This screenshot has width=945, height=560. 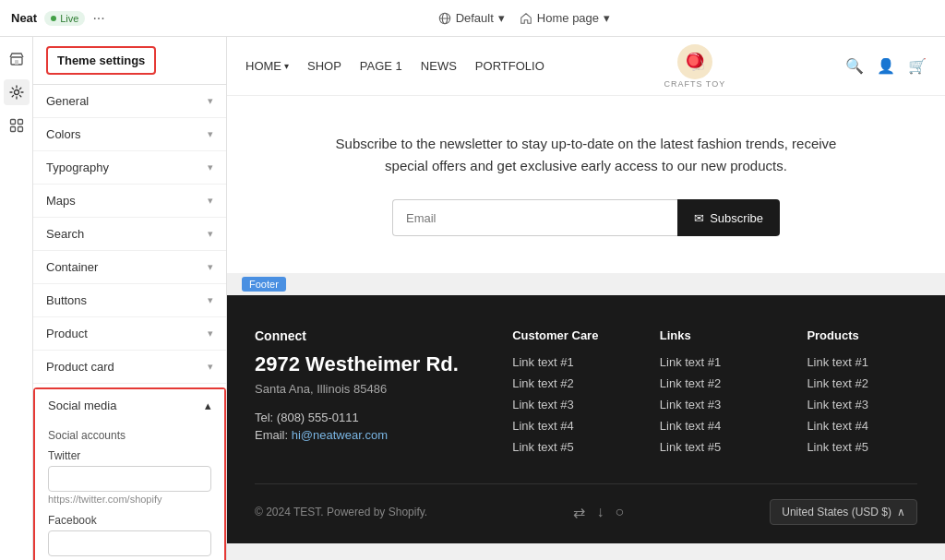 I want to click on search-nav-icon: 🔍, so click(x=855, y=66).